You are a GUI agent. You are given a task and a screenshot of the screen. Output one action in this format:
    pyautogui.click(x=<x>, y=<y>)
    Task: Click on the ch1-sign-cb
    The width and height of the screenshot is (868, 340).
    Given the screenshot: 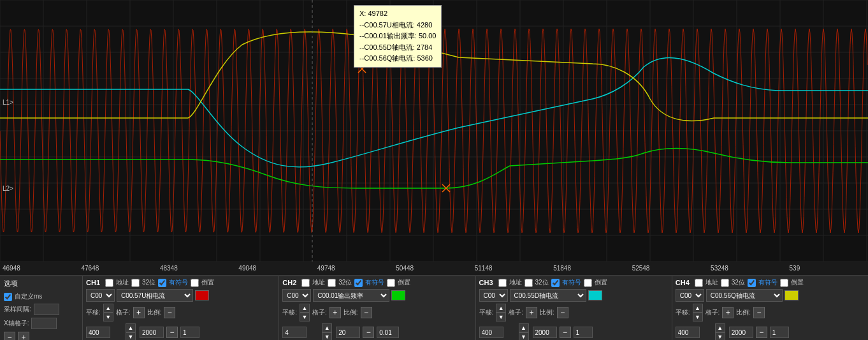 What is the action you would take?
    pyautogui.click(x=162, y=283)
    